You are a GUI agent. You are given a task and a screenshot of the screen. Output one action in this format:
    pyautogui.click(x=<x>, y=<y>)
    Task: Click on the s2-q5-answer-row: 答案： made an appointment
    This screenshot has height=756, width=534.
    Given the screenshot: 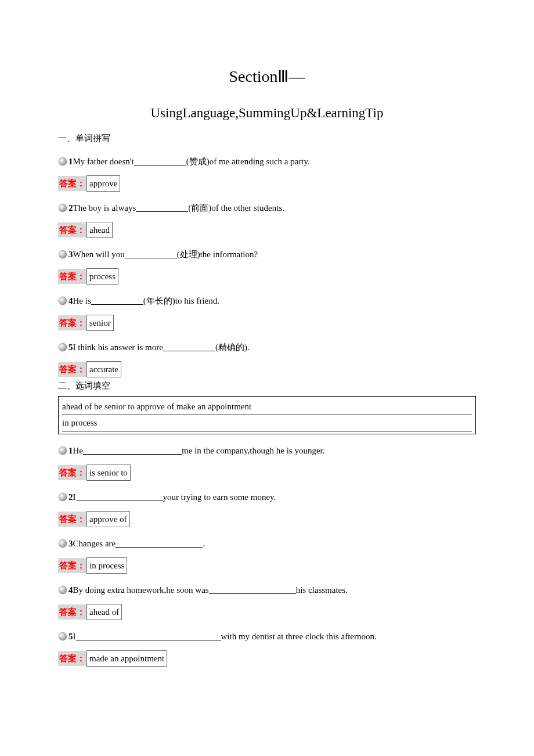 What is the action you would take?
    pyautogui.click(x=267, y=658)
    